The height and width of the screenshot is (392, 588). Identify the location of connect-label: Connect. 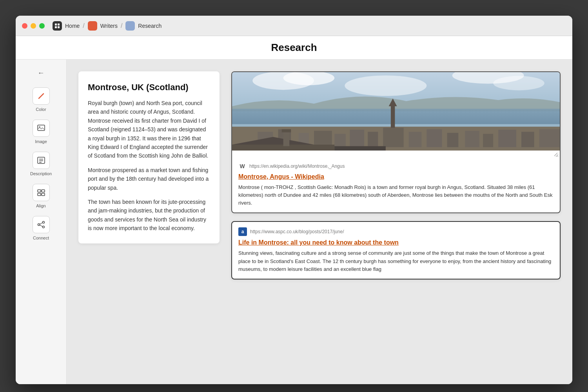
(41, 238).